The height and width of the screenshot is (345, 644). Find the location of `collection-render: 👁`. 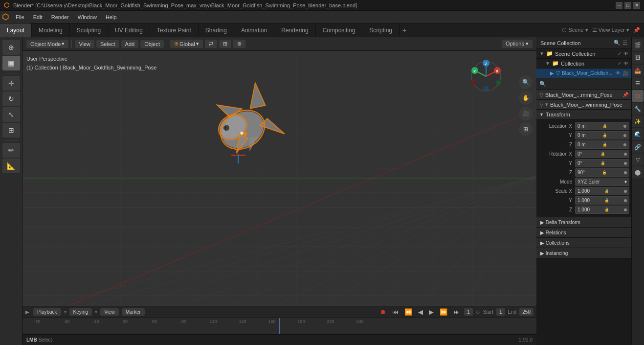

collection-render: 👁 is located at coordinates (626, 64).